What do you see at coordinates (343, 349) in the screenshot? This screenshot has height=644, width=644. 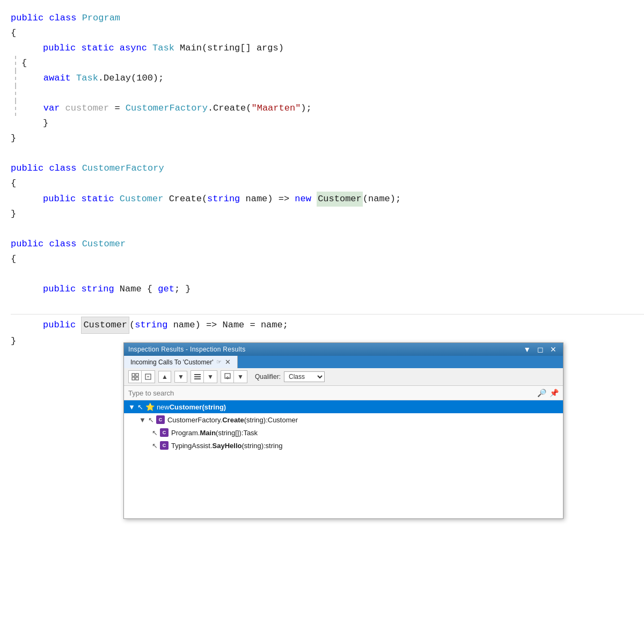 I see `panel-title-bar: Inspection Results - Inspection Results …` at bounding box center [343, 349].